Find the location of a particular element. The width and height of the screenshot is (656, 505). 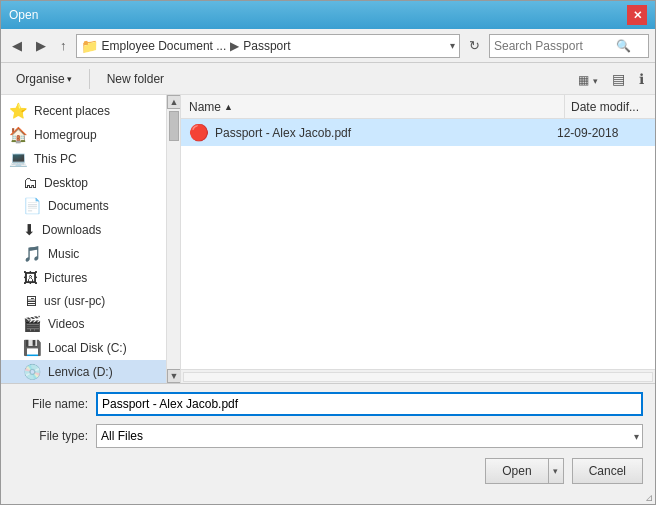

open-button: Open is located at coordinates (516, 471).